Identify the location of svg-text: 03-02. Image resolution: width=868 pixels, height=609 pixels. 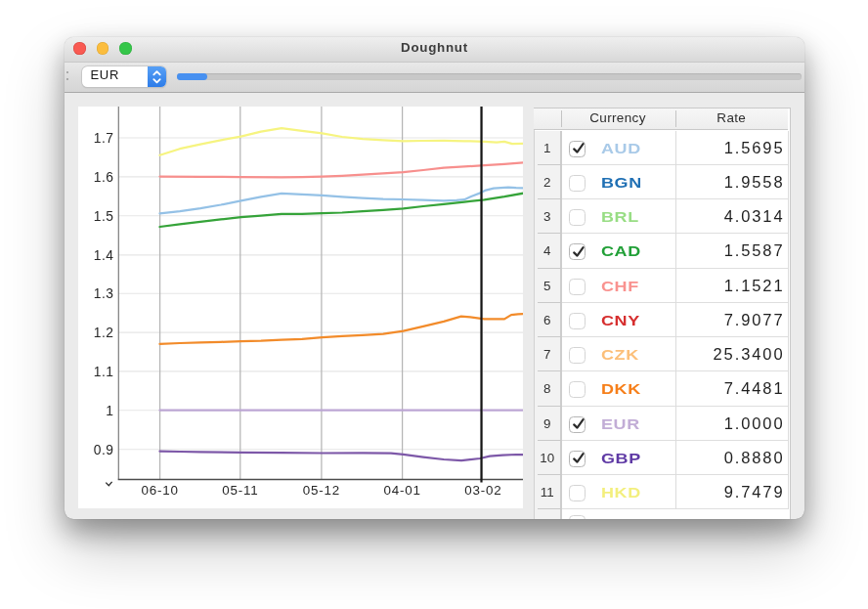
(483, 491).